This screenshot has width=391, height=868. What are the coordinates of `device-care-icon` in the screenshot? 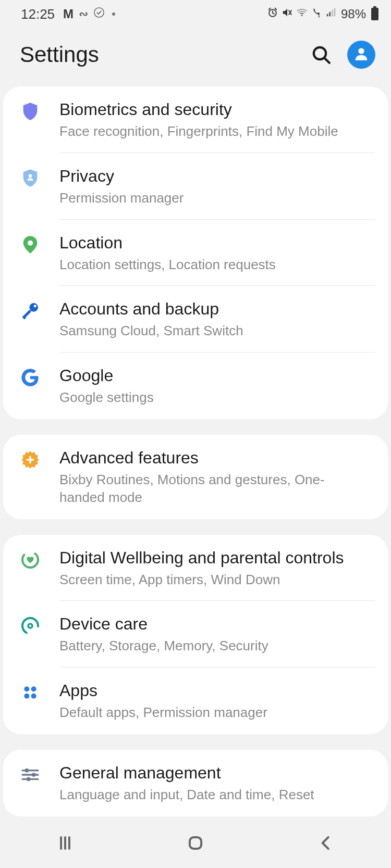 It's located at (30, 626).